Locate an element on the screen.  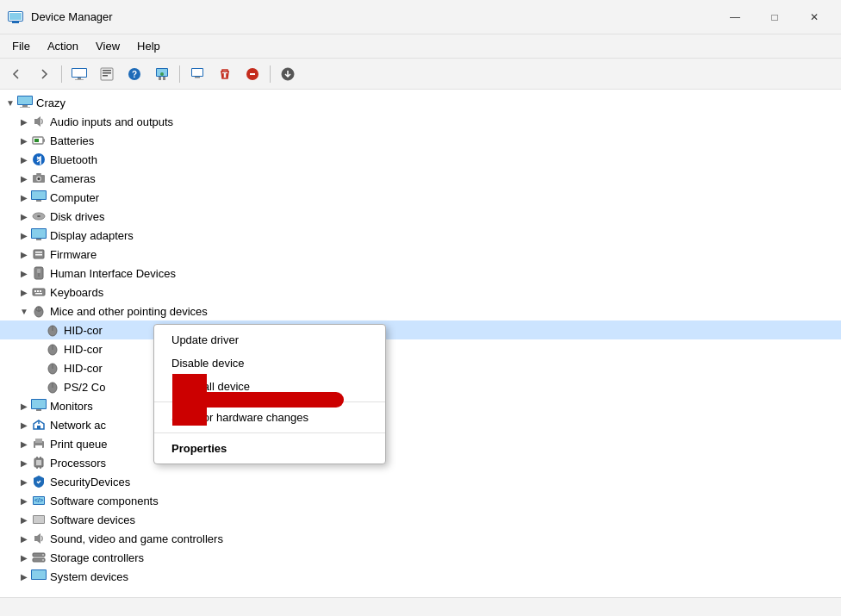
disk-expander: ▶ is located at coordinates (24, 217).